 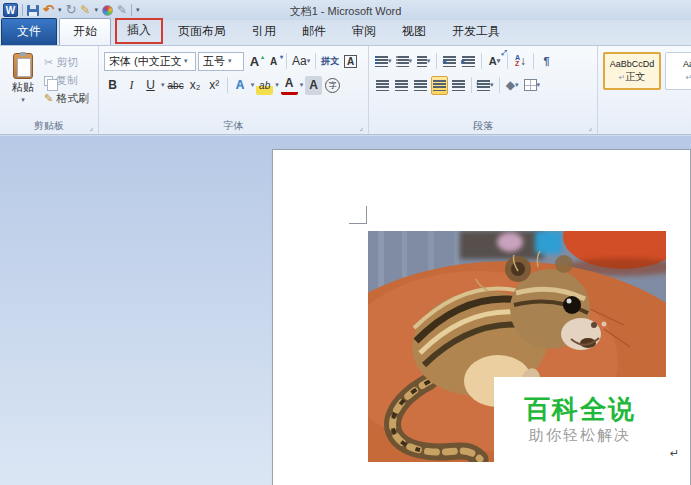 I want to click on style-name: ↵无, so click(x=688, y=77).